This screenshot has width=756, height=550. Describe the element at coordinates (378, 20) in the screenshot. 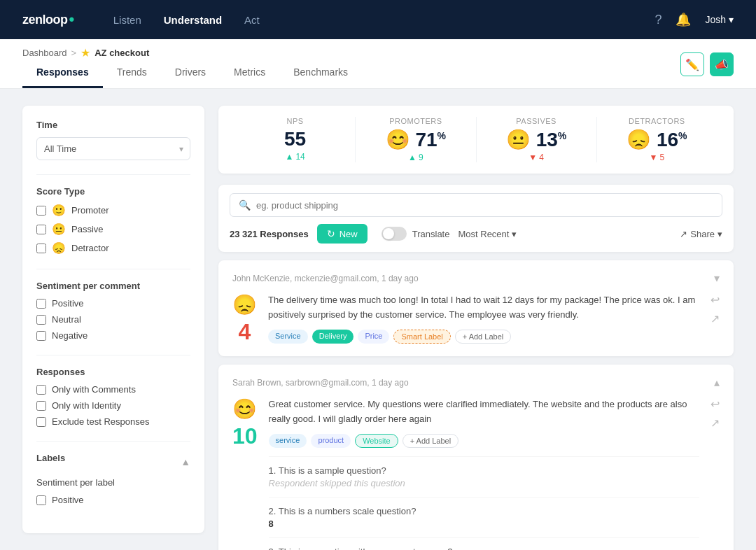

I see `top-navigation: zenloop• Listen Understand Act ? 🔔 Josh …` at that location.